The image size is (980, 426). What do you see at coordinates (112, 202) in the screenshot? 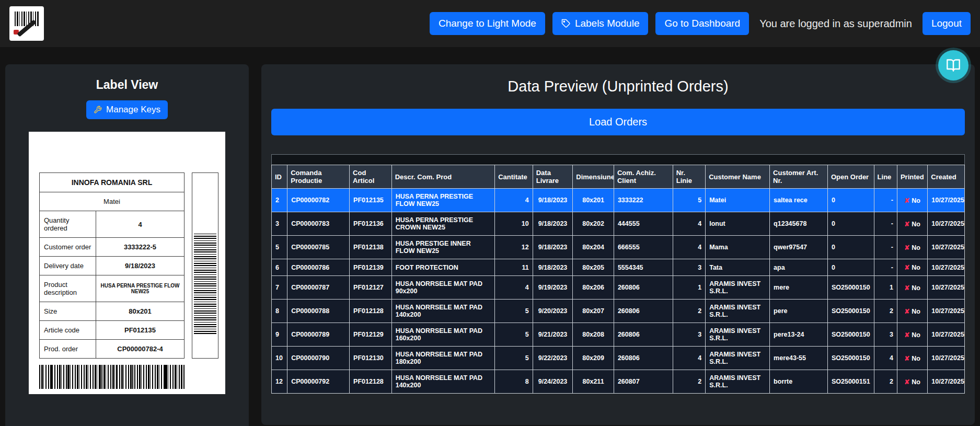
I see `label-customer: Matei` at bounding box center [112, 202].